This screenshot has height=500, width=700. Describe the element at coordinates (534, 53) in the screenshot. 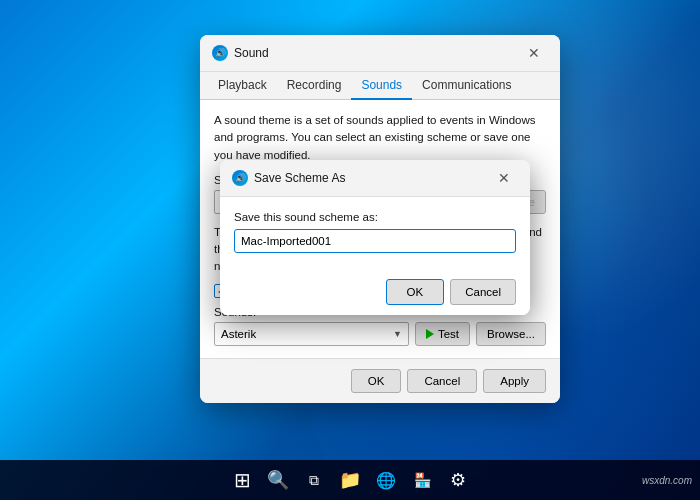

I see `sound-dialog-close-button: ✕` at that location.